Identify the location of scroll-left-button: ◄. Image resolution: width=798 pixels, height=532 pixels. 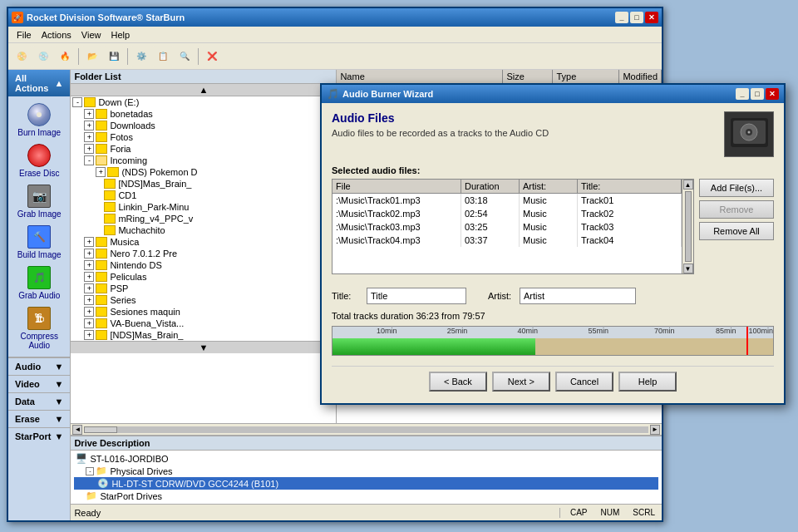
(77, 430).